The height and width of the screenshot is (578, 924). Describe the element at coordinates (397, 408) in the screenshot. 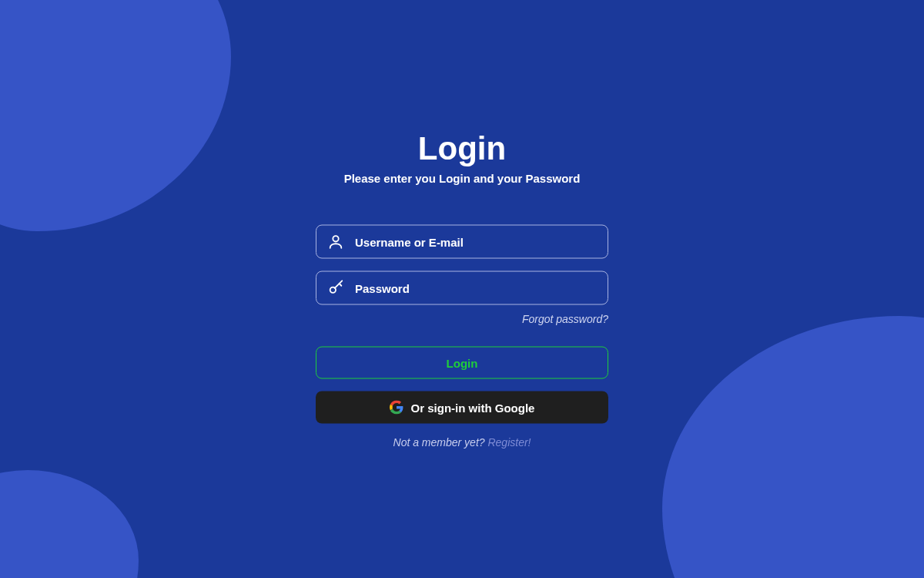

I see `google-icon` at that location.